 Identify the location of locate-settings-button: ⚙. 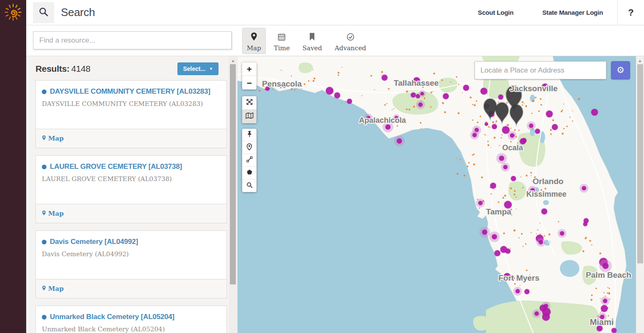
(620, 70).